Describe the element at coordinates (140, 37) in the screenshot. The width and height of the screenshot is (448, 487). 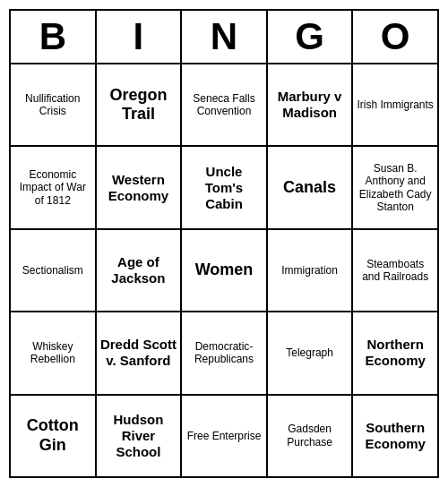
I see `header-letter: I` at that location.